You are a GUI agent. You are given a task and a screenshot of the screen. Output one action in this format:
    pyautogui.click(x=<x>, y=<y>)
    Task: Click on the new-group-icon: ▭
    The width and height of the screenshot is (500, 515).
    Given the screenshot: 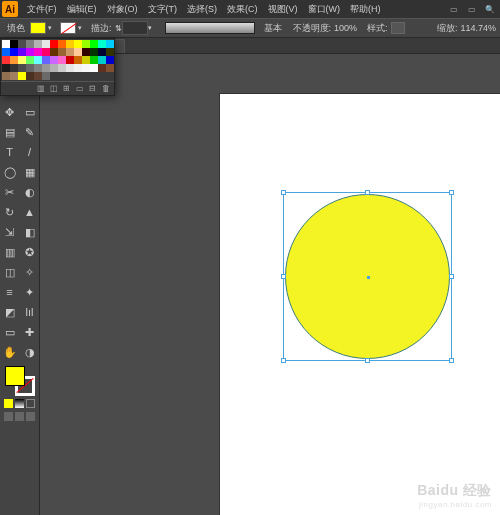 What is the action you would take?
    pyautogui.click(x=80, y=89)
    